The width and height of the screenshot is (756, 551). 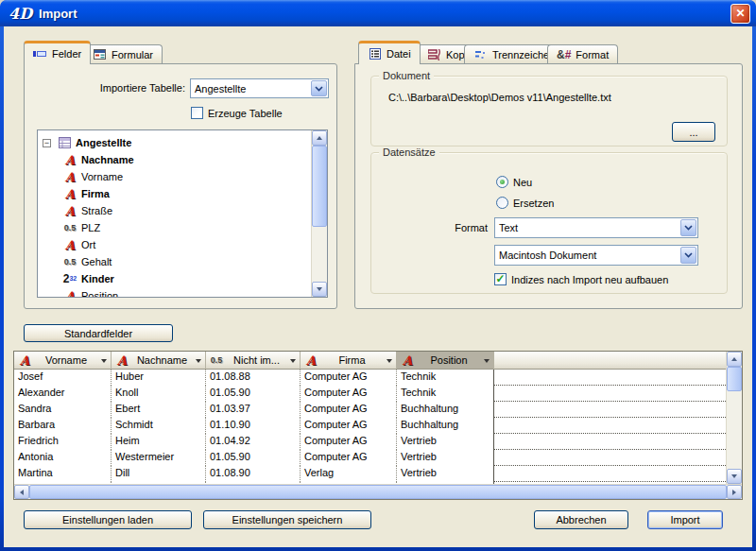 What do you see at coordinates (236, 113) in the screenshot?
I see `erzeuge-tabelle-checkbox-row: Erzeuge Tabelle` at bounding box center [236, 113].